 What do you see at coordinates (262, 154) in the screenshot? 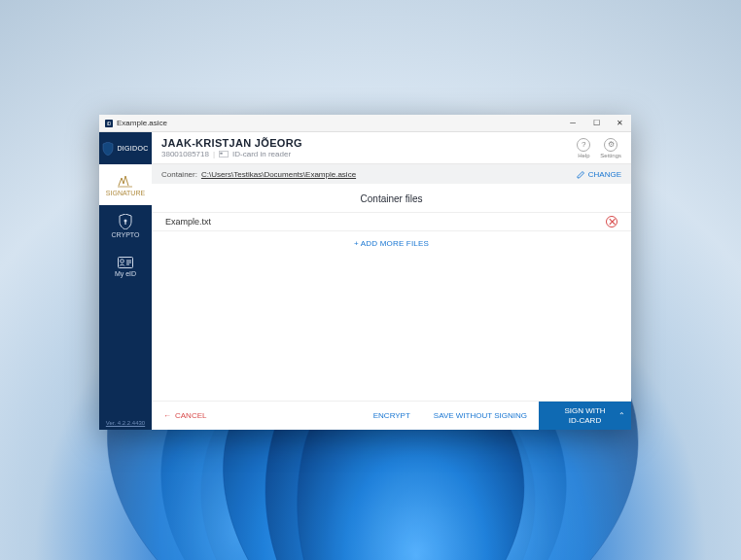
I see `card-status: ID-card in reader` at bounding box center [262, 154].